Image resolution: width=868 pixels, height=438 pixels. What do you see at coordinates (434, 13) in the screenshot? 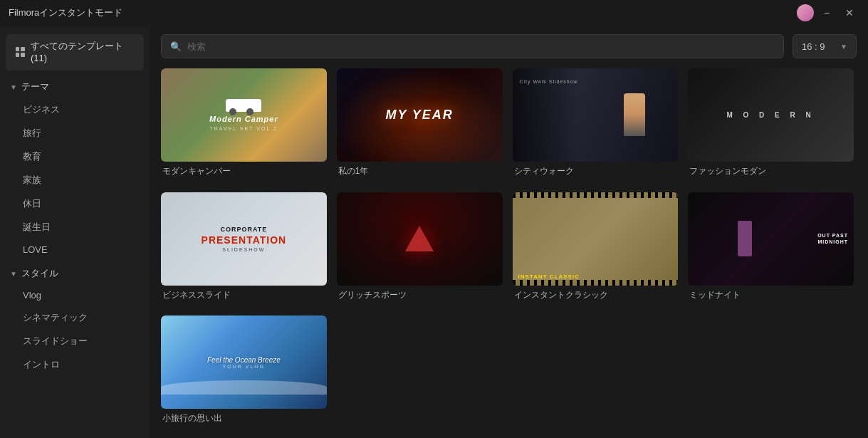
I see `title-bar: Filmoraインスタントモード − ✕` at bounding box center [434, 13].